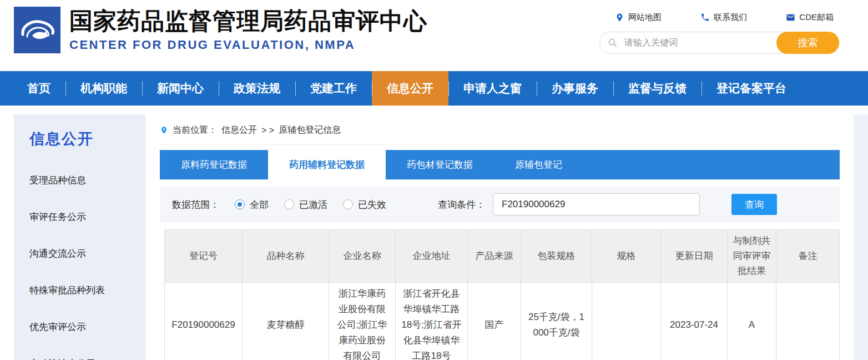 The height and width of the screenshot is (360, 868). I want to click on cell-product-origin: 国产, so click(494, 321).